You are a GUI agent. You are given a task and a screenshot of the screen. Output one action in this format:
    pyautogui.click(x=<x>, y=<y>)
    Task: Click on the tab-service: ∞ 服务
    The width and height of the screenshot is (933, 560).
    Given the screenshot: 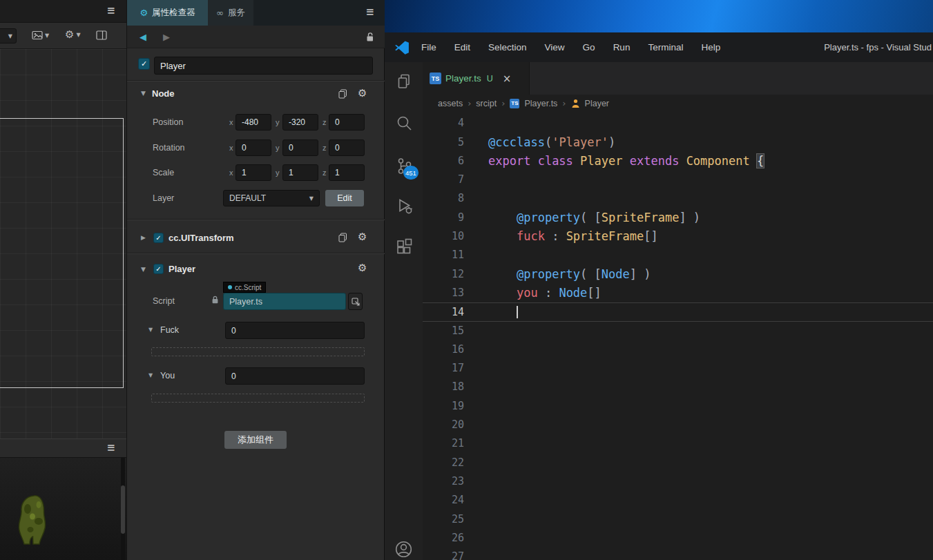 What is the action you would take?
    pyautogui.click(x=231, y=12)
    